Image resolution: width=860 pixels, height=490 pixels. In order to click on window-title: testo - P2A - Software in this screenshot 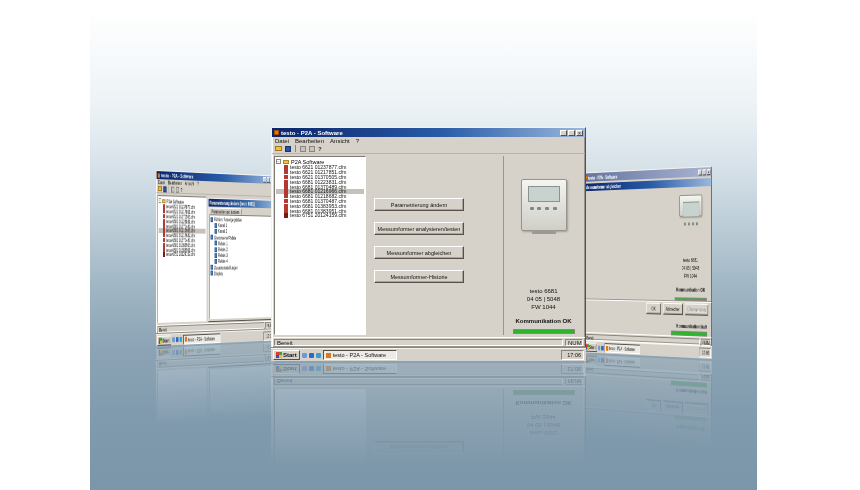, I will do `click(420, 133)`.